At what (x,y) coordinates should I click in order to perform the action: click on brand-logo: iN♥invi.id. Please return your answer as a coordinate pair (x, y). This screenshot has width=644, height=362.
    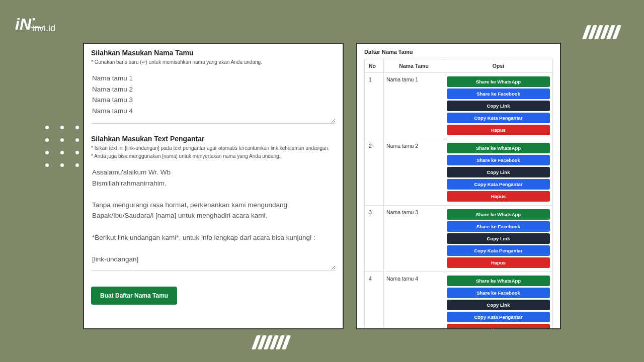
    Looking at the image, I should click on (35, 24).